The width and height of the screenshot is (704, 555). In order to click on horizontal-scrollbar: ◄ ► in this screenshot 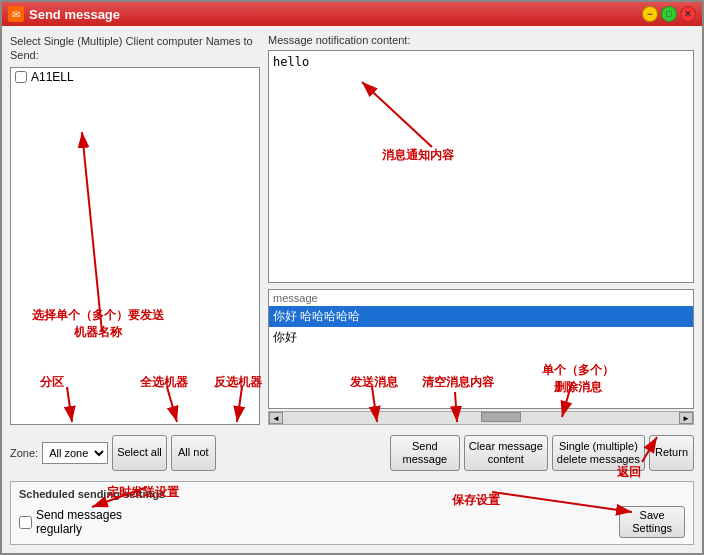, I will do `click(481, 418)`.